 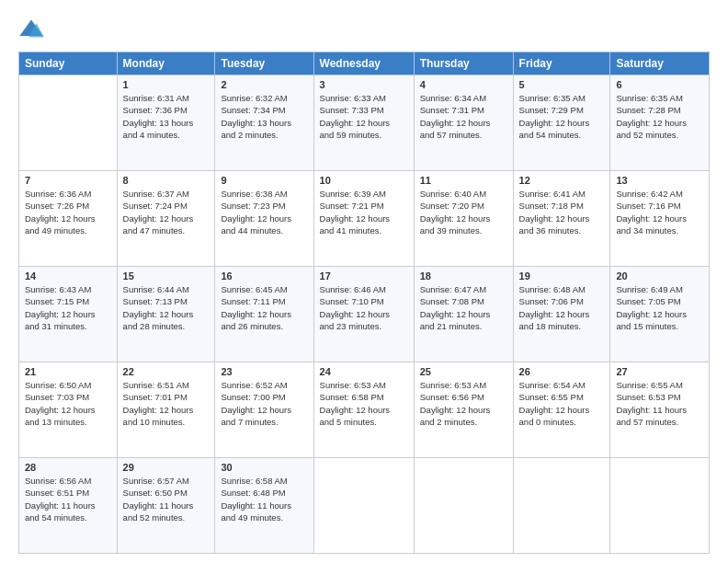 I want to click on day-info: Sunrise: 6:58 AM Sunset: 6:48 PM Dayligh…, so click(x=264, y=499).